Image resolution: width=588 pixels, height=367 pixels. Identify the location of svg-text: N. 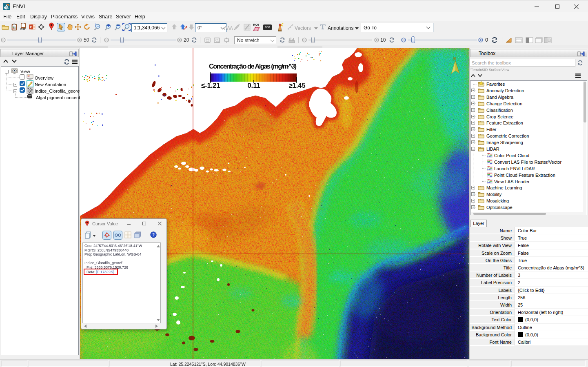
(455, 59).